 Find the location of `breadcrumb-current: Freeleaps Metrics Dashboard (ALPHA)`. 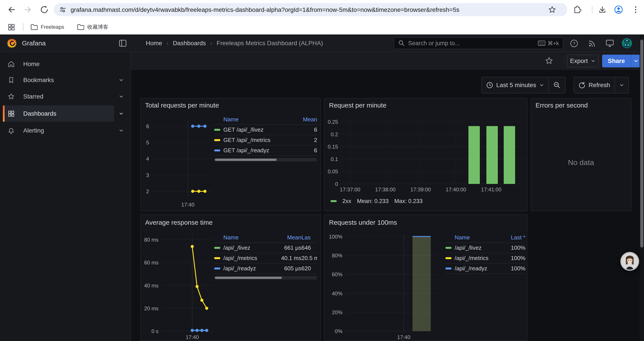

breadcrumb-current: Freeleaps Metrics Dashboard (ALPHA) is located at coordinates (270, 43).